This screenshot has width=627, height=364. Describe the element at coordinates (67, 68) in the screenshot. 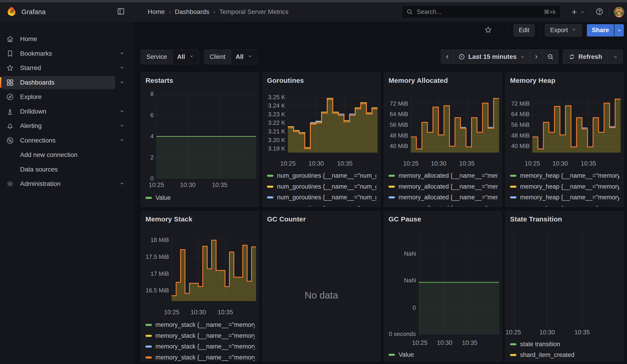

I see `sidebar-item-starred: Starred` at that location.